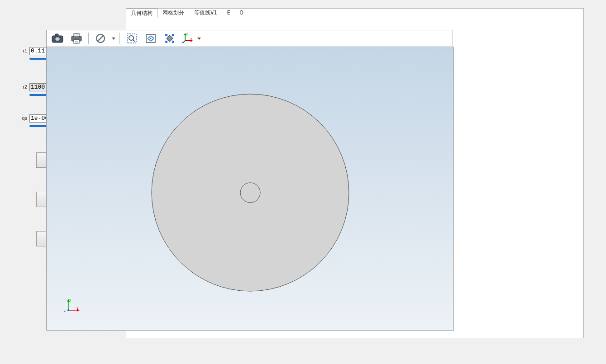  What do you see at coordinates (250, 38) in the screenshot?
I see `graphics-toolbar: y x z` at bounding box center [250, 38].